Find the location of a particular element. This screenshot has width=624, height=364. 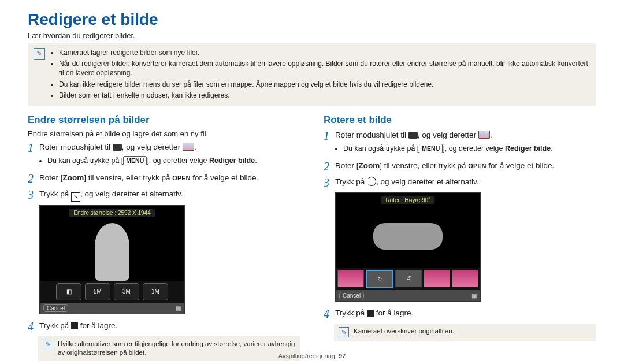

top-note-item: Kameraet lagrer redigerte bilder som nye… is located at coordinates (325, 53).